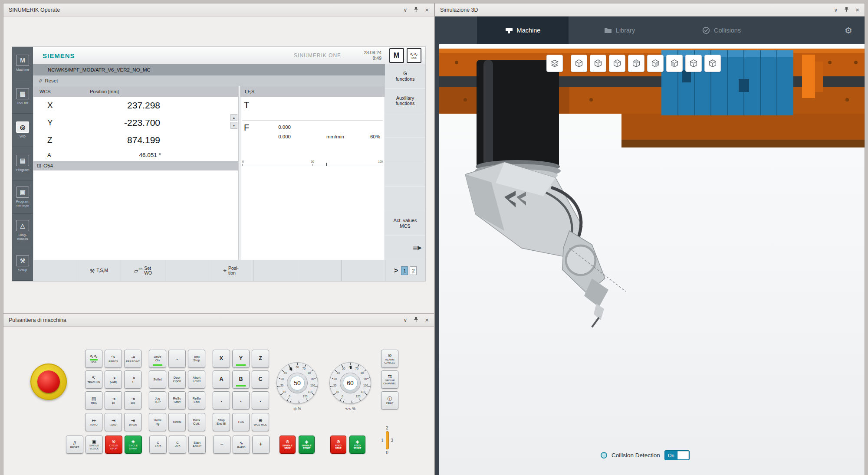 Image resolution: width=868 pixels, height=475 pixels. Describe the element at coordinates (339, 445) in the screenshot. I see `key-feed-stop: ⊗ FEED STOP` at that location.